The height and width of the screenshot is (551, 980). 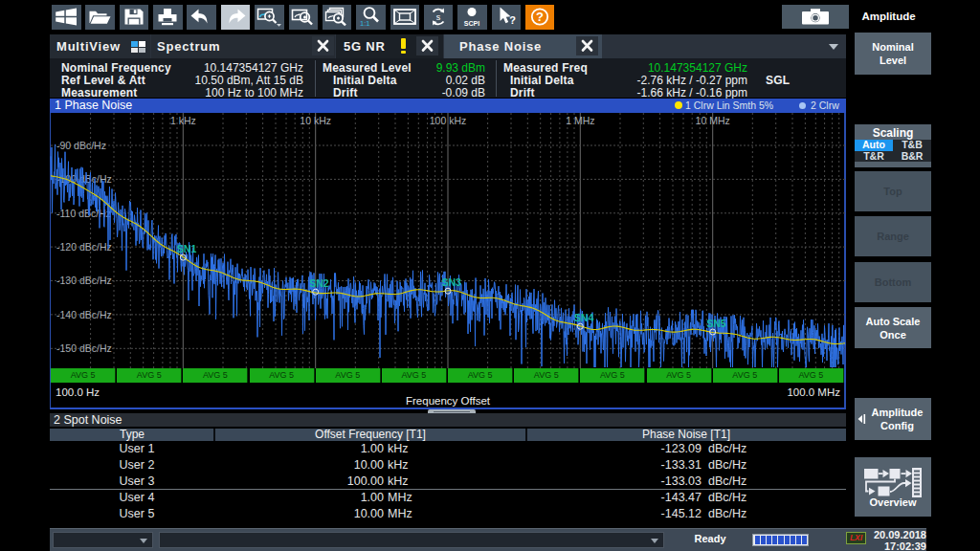 What do you see at coordinates (452, 282) in the screenshot?
I see `svg-text: SN3` at bounding box center [452, 282].